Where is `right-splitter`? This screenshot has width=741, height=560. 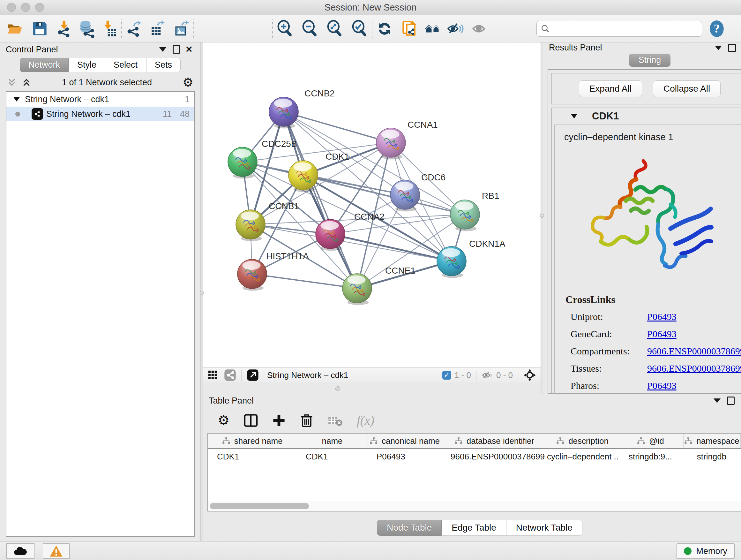 right-splitter is located at coordinates (542, 218).